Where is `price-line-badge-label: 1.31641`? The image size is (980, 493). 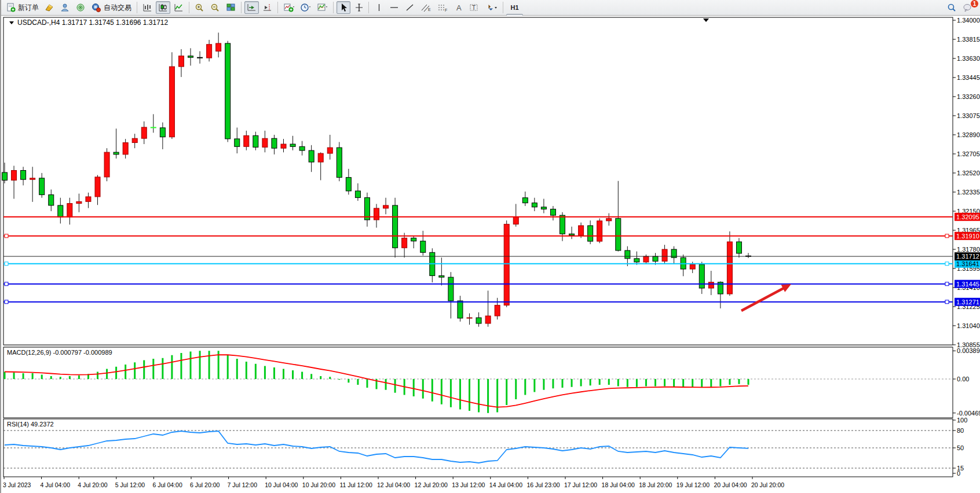 price-line-badge-label: 1.31641 is located at coordinates (968, 264).